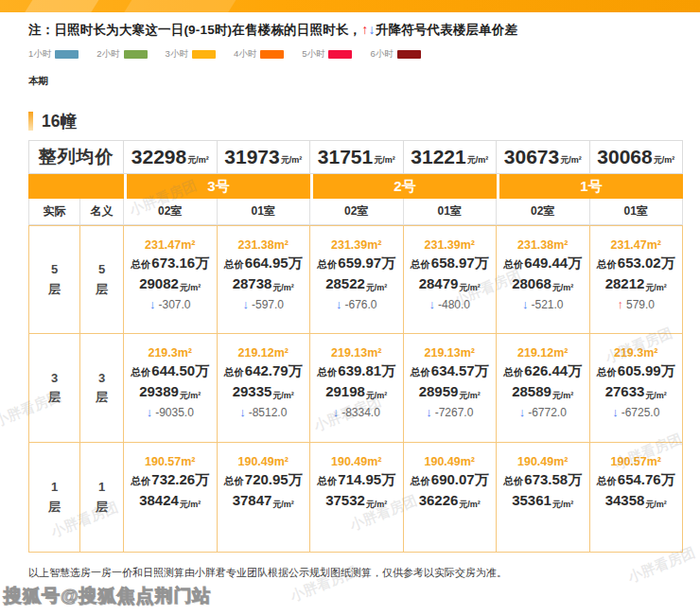 The width and height of the screenshot is (700, 615). I want to click on note-prefix: 注：日照时长为大寒这一日(9-15时)在售楼栋的日照时长，, so click(195, 30).